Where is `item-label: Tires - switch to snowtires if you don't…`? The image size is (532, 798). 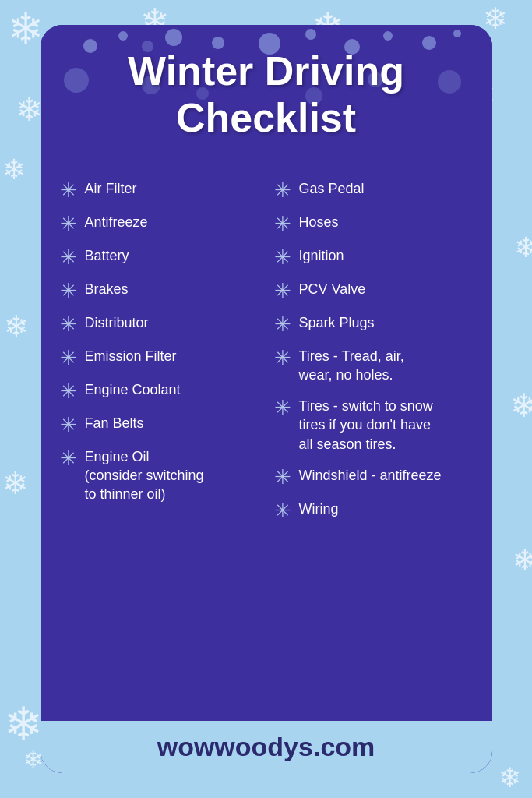 item-label: Tires - switch to snowtires if you don't… is located at coordinates (366, 425).